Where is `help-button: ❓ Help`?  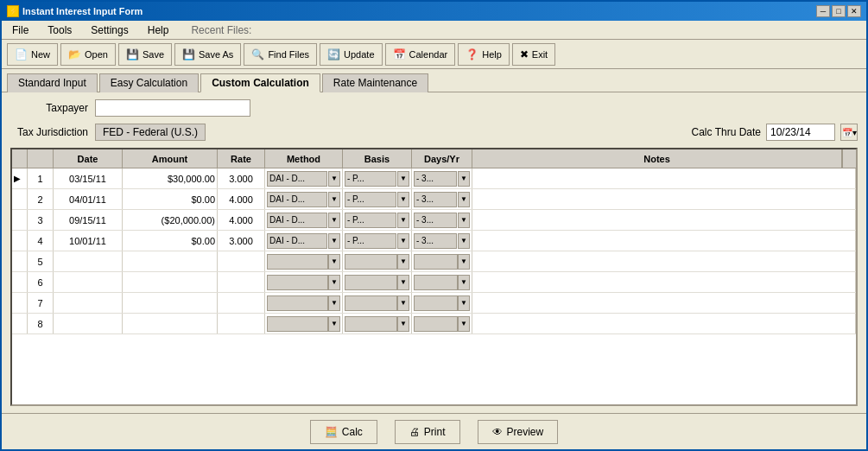 help-button: ❓ Help is located at coordinates (484, 54).